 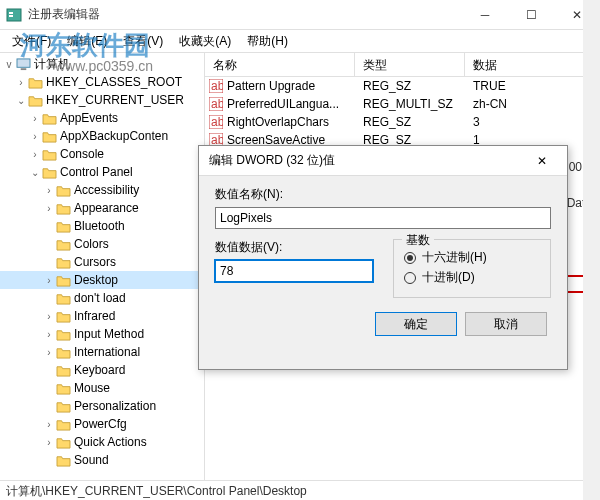 What do you see at coordinates (100, 226) in the screenshot?
I see `tree-label: Bluetooth` at bounding box center [100, 226].